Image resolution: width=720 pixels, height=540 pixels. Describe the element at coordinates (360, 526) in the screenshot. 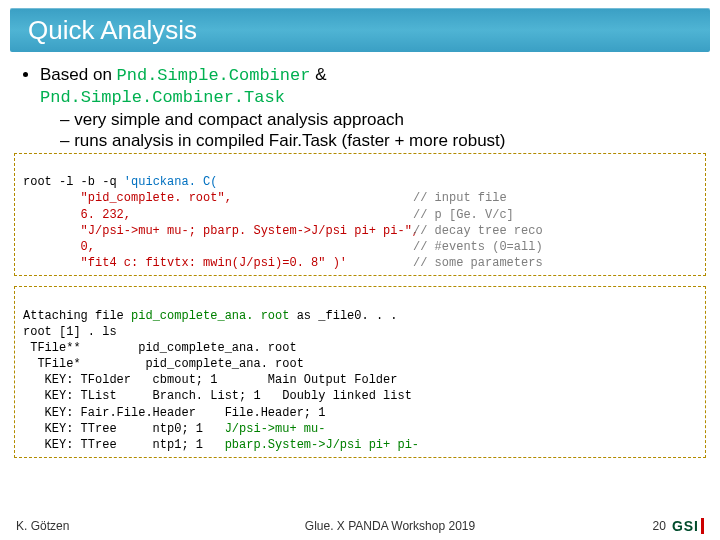

I see `footer: K. Götzen Glue. X PANDA Workshop 2019 20…` at that location.